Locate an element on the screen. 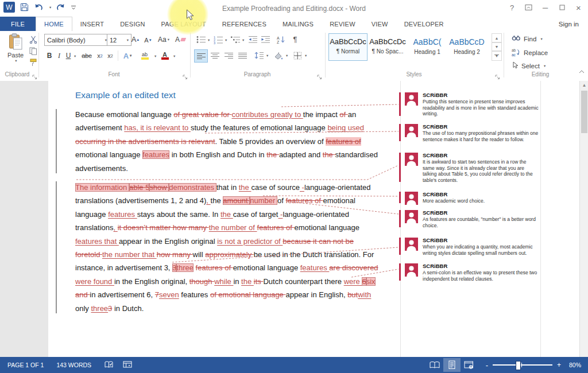  replace-button: abac Replace is located at coordinates (529, 53).